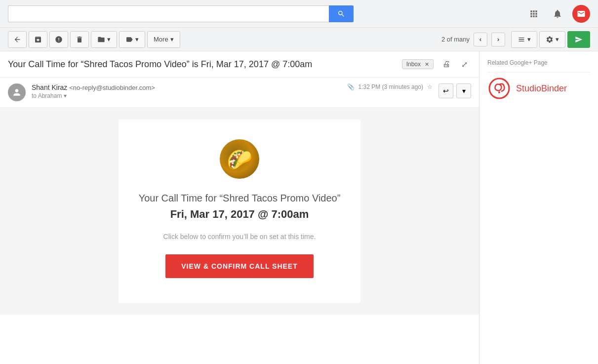  What do you see at coordinates (524, 40) in the screenshot?
I see `view-options-button: ▾` at bounding box center [524, 40].